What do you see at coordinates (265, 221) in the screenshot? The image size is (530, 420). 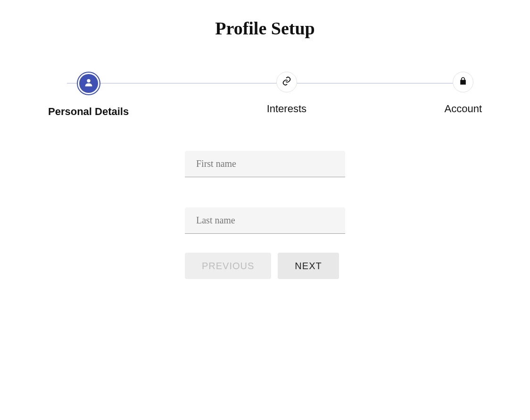 I see `last-name-input` at bounding box center [265, 221].